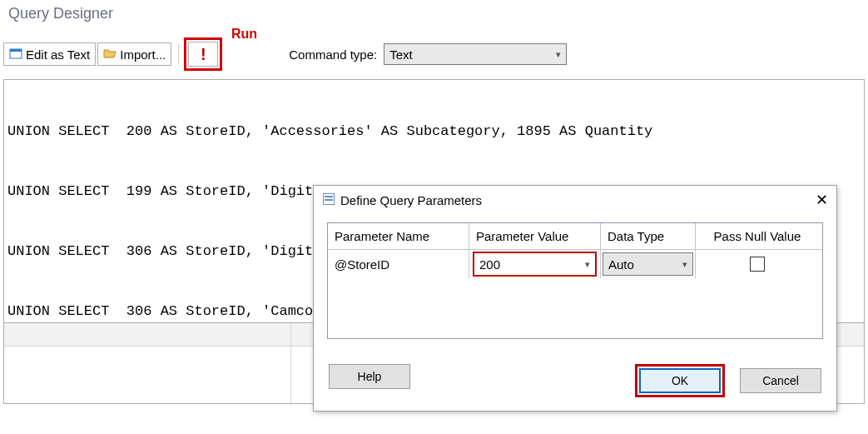 The width and height of the screenshot is (868, 434). What do you see at coordinates (434, 13) in the screenshot?
I see `window-title: Query Designer` at bounding box center [434, 13].